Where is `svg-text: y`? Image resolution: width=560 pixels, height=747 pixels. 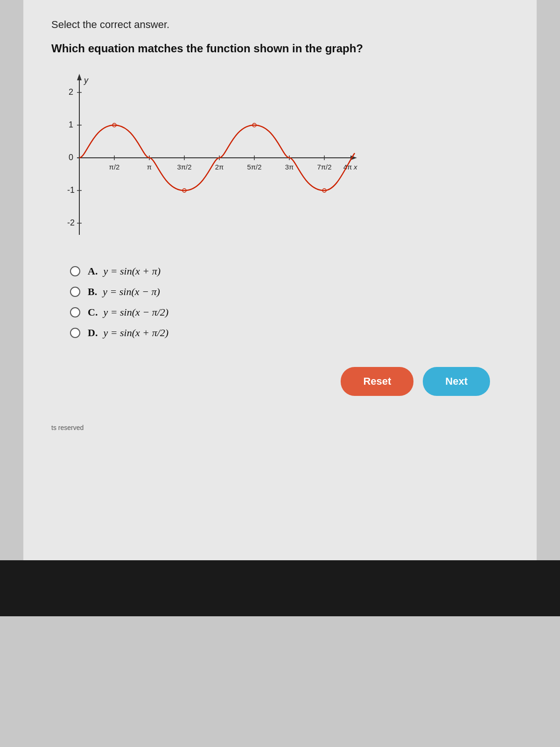 svg-text: y is located at coordinates (86, 80).